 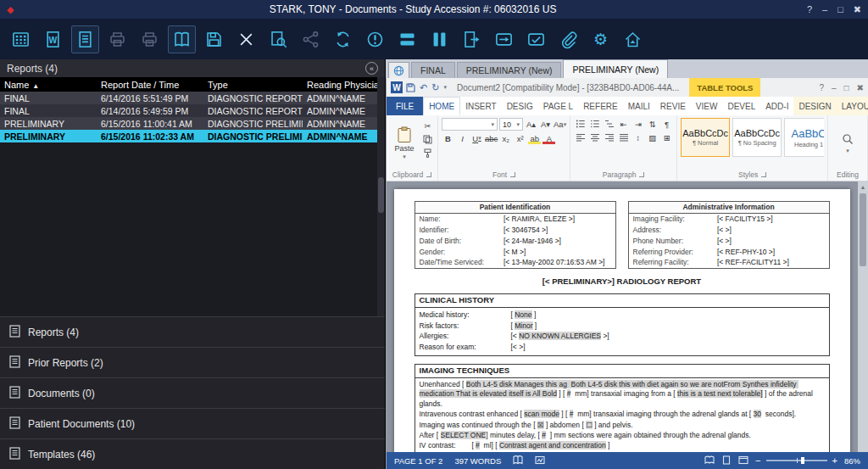 What do you see at coordinates (404, 143) in the screenshot?
I see `paste-button: Paste▾` at bounding box center [404, 143].